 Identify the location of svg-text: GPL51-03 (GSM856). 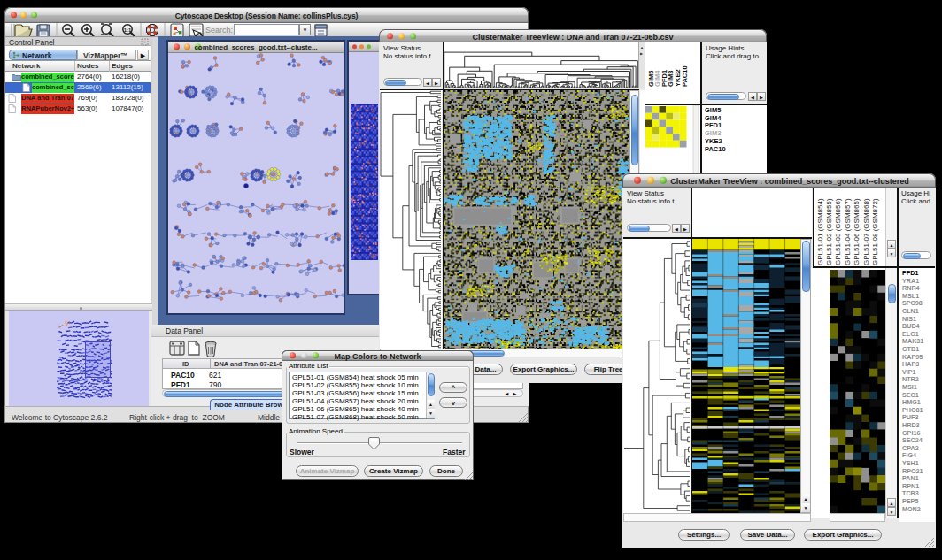
(838, 232).